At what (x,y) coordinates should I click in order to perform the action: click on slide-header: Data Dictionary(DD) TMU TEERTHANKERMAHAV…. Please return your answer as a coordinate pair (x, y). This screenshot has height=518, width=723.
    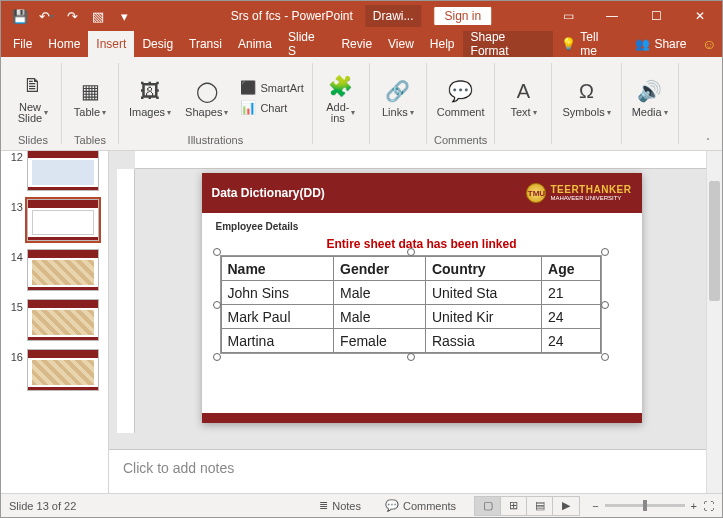
    Looking at the image, I should click on (422, 193).